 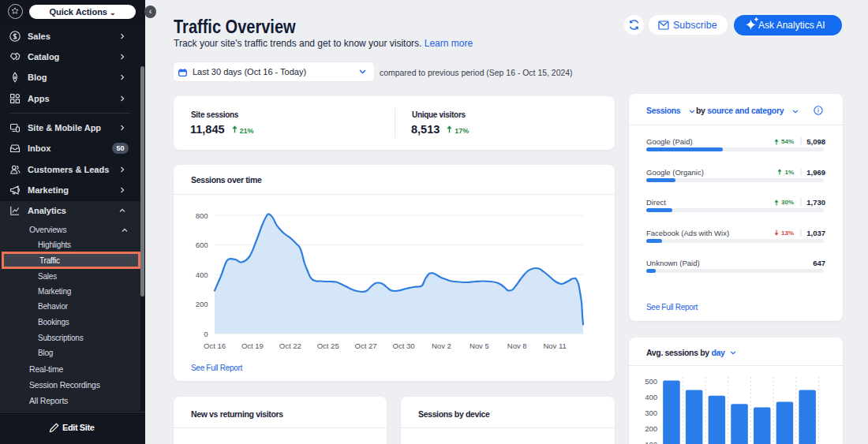 What do you see at coordinates (205, 334) in the screenshot?
I see `svg-text: 0` at bounding box center [205, 334].